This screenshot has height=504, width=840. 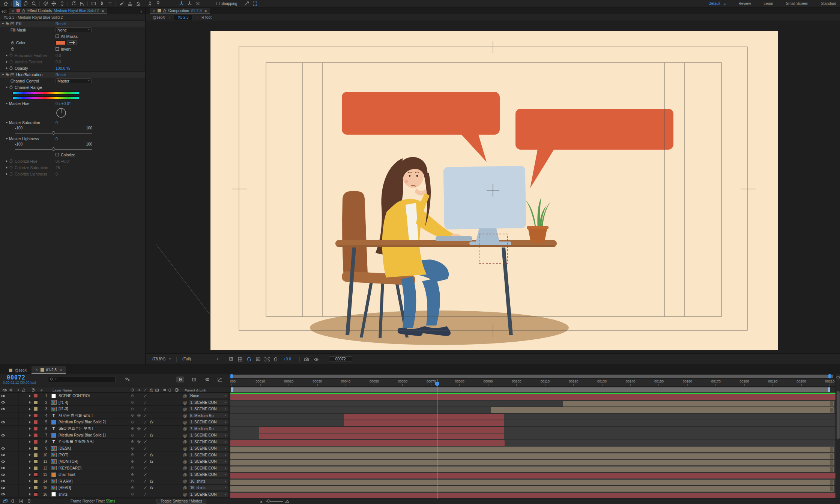 I want to click on brush-tool, so click(x=122, y=4).